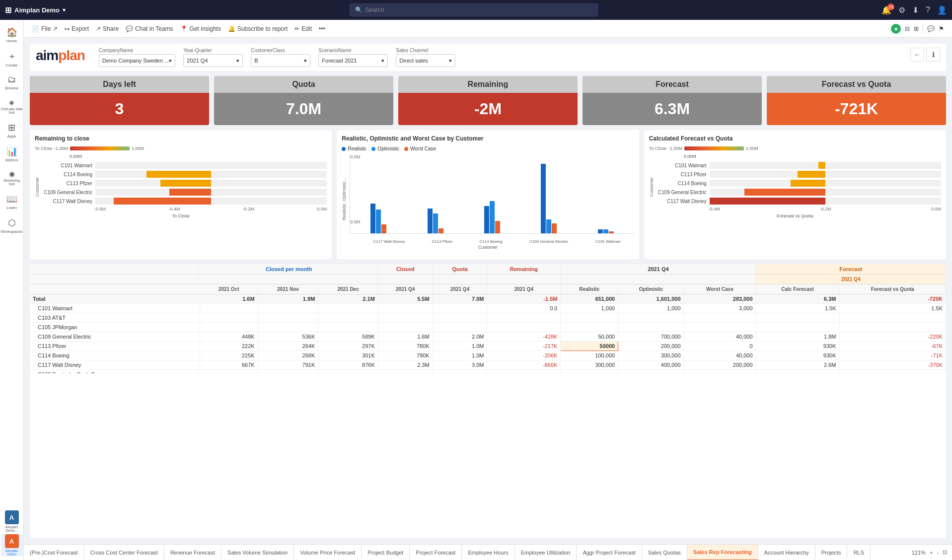  I want to click on group-ge, so click(549, 199).